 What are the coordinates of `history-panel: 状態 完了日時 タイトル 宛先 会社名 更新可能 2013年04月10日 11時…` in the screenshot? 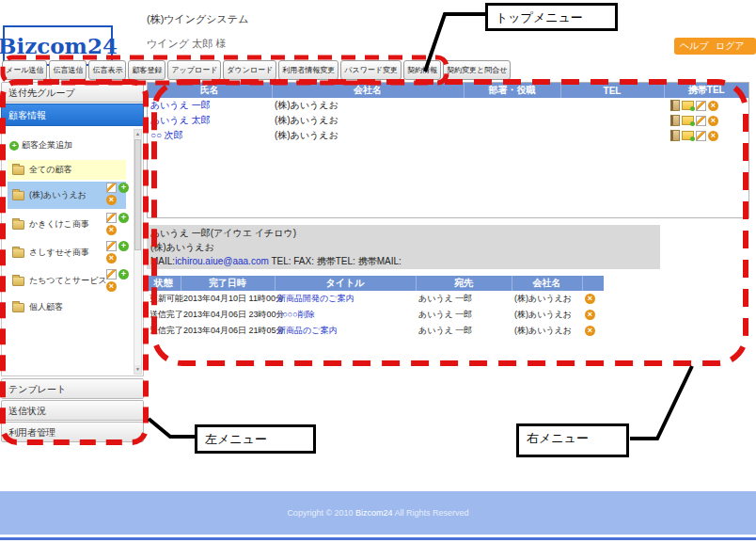 It's located at (375, 307).